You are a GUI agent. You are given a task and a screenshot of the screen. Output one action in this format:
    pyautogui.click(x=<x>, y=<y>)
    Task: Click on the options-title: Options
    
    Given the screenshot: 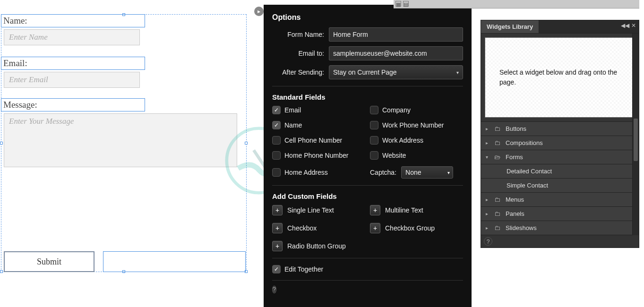 What is the action you would take?
    pyautogui.click(x=368, y=17)
    